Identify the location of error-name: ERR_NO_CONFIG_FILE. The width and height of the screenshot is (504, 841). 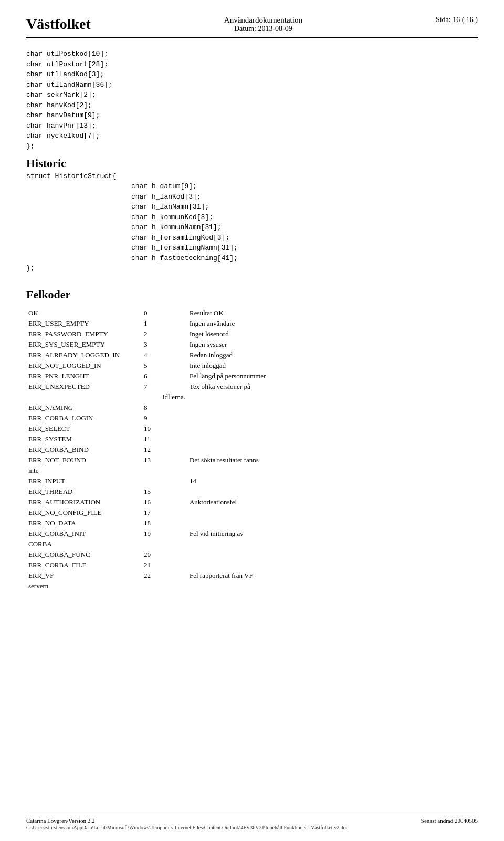
(84, 513).